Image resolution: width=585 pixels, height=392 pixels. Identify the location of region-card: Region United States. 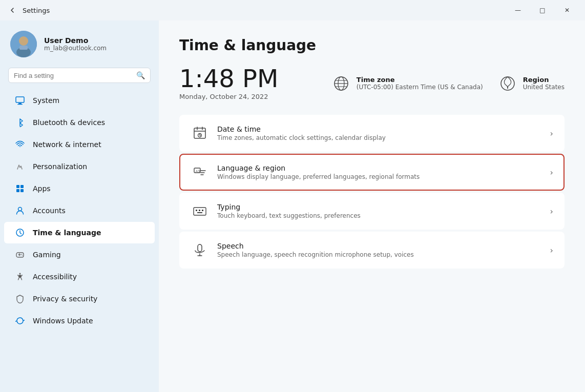
(532, 84).